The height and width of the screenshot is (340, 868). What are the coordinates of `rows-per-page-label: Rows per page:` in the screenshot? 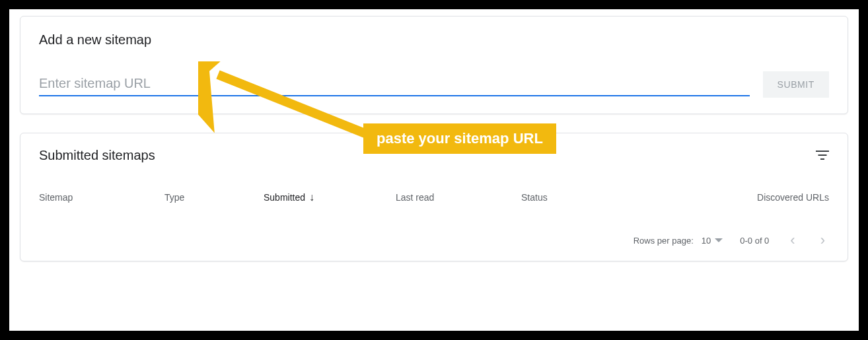 It's located at (663, 240).